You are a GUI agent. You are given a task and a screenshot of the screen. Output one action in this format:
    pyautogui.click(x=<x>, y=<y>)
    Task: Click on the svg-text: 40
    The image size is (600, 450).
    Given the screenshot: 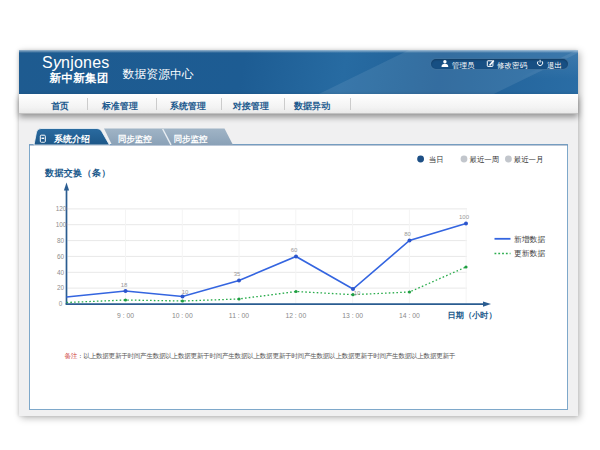 What is the action you would take?
    pyautogui.click(x=61, y=272)
    